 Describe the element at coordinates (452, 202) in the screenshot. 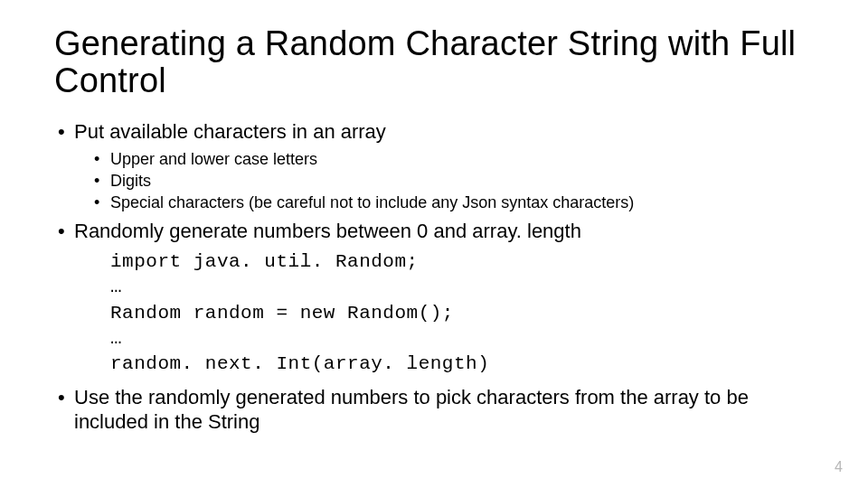

I see `sub-bullet-3: Special characters (be careful not to in…` at that location.